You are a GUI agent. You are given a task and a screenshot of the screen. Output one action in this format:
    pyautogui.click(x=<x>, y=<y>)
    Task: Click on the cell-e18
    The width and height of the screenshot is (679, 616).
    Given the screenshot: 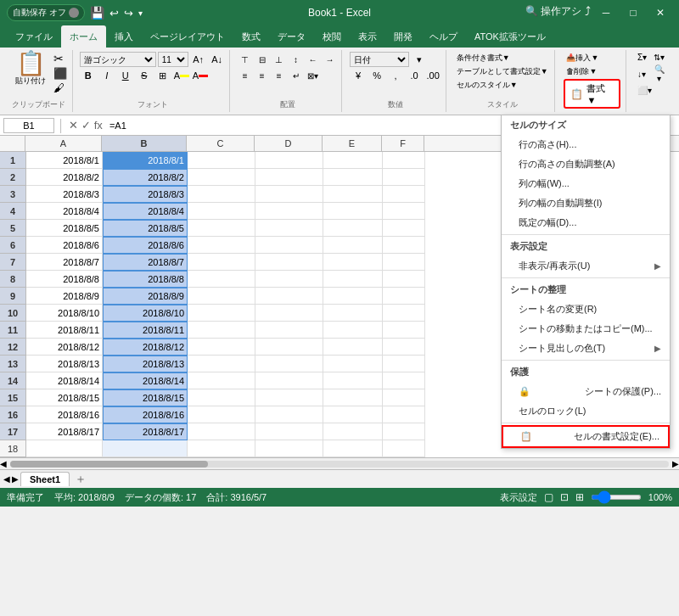 What is the action you would take?
    pyautogui.click(x=353, y=449)
    